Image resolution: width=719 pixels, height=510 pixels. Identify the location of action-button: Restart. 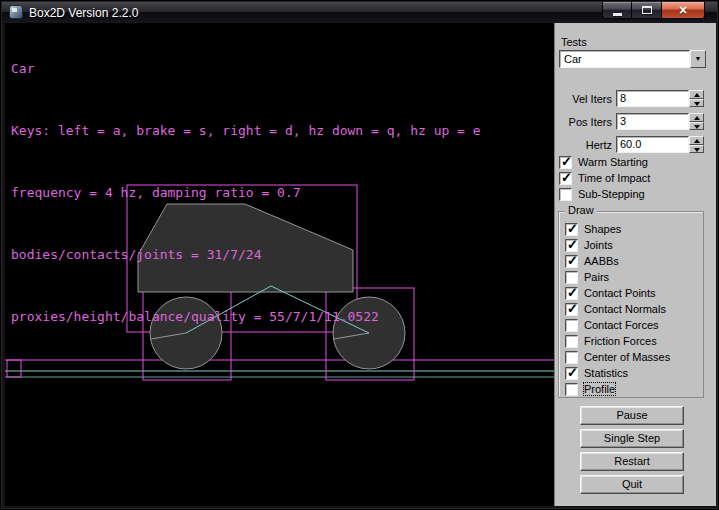
(632, 462).